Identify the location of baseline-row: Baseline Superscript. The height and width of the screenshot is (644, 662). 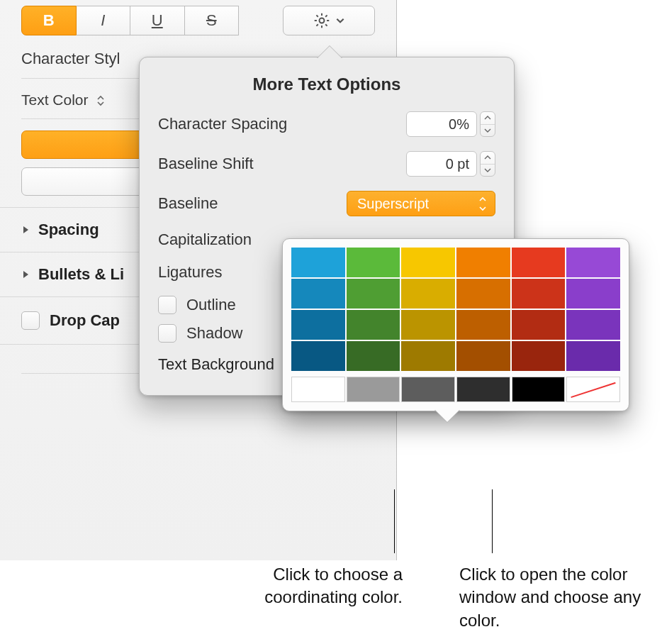
(327, 204).